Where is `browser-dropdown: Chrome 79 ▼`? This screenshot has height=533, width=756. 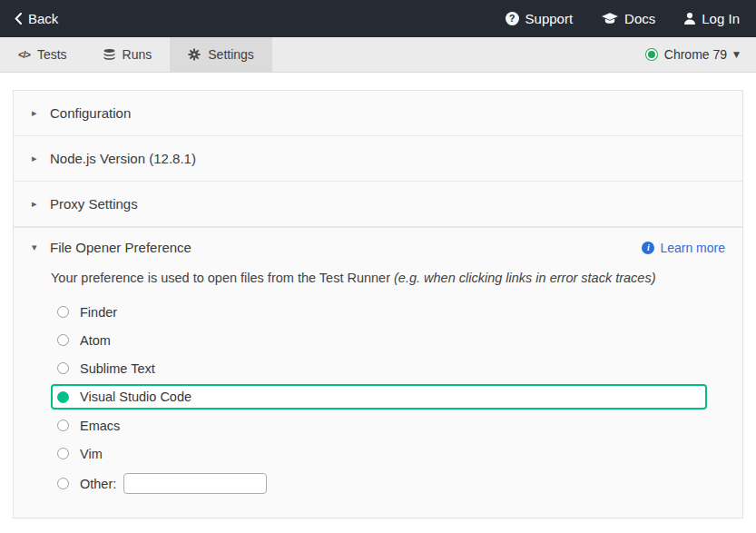
browser-dropdown: Chrome 79 ▼ is located at coordinates (701, 54).